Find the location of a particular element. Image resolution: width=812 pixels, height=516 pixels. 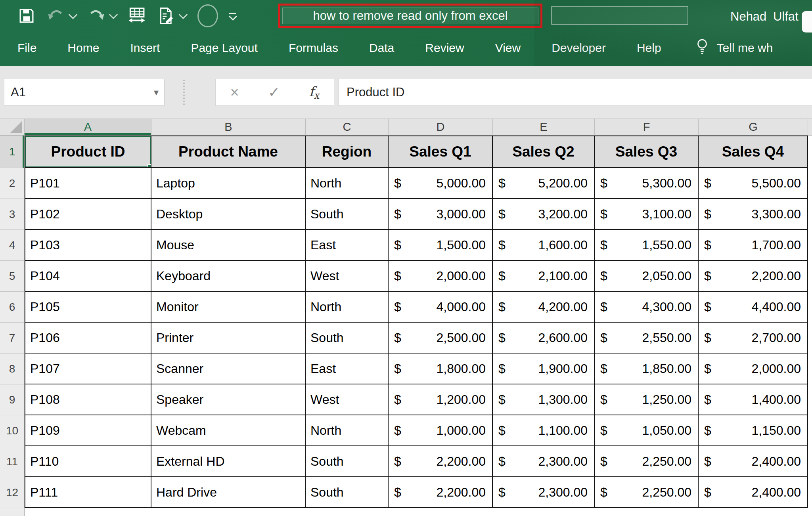

secondary-search-box is located at coordinates (620, 15).